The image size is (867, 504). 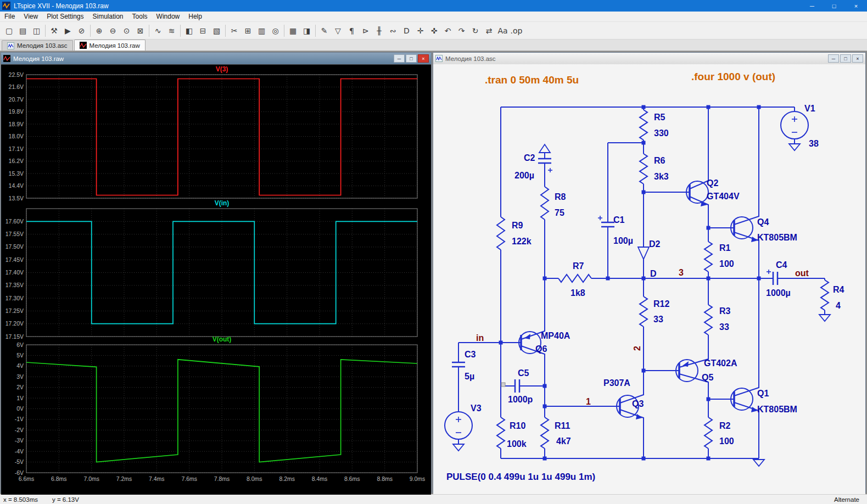 What do you see at coordinates (734, 77) in the screenshot?
I see `directive-four: .four 1000 v (out)` at bounding box center [734, 77].